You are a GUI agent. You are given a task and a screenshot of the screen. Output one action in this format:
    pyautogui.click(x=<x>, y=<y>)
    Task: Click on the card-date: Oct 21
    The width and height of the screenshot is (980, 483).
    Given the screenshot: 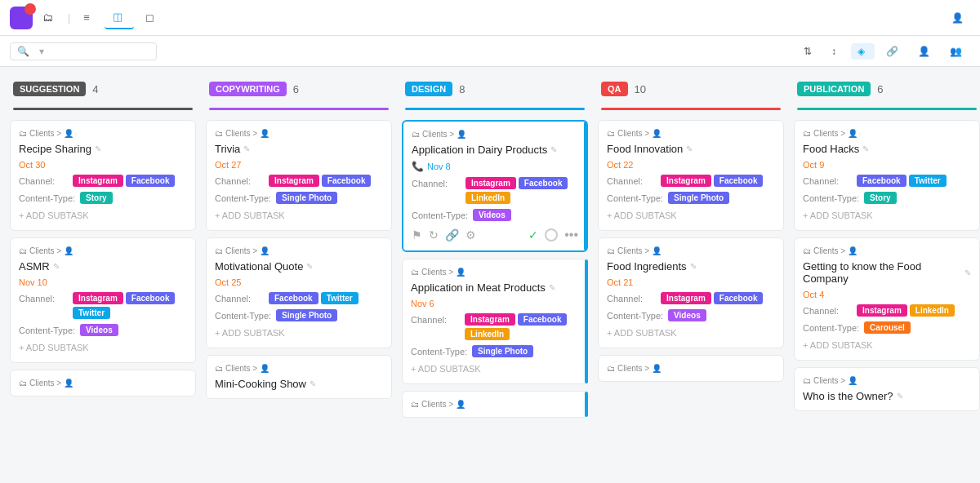 What is the action you would take?
    pyautogui.click(x=691, y=282)
    